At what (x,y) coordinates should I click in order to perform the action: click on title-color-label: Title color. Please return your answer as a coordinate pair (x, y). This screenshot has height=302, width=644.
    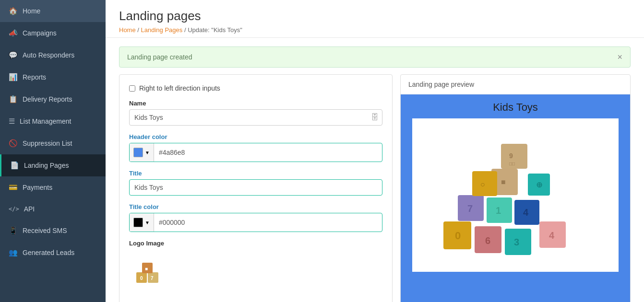
    Looking at the image, I should click on (256, 207).